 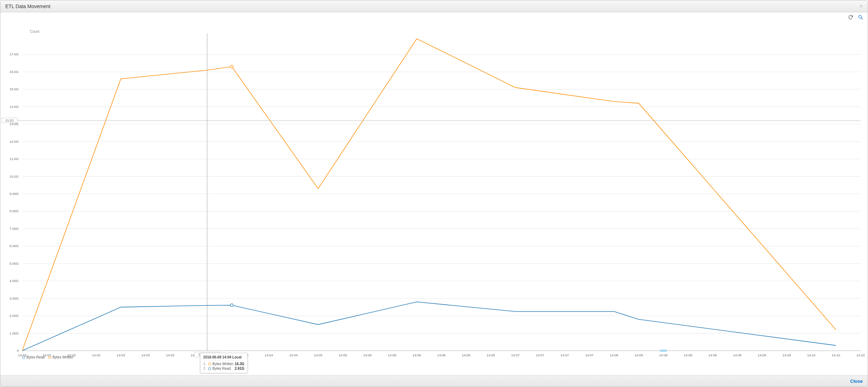 What do you see at coordinates (14, 54) in the screenshot?
I see `svg-text: 17.0G` at bounding box center [14, 54].